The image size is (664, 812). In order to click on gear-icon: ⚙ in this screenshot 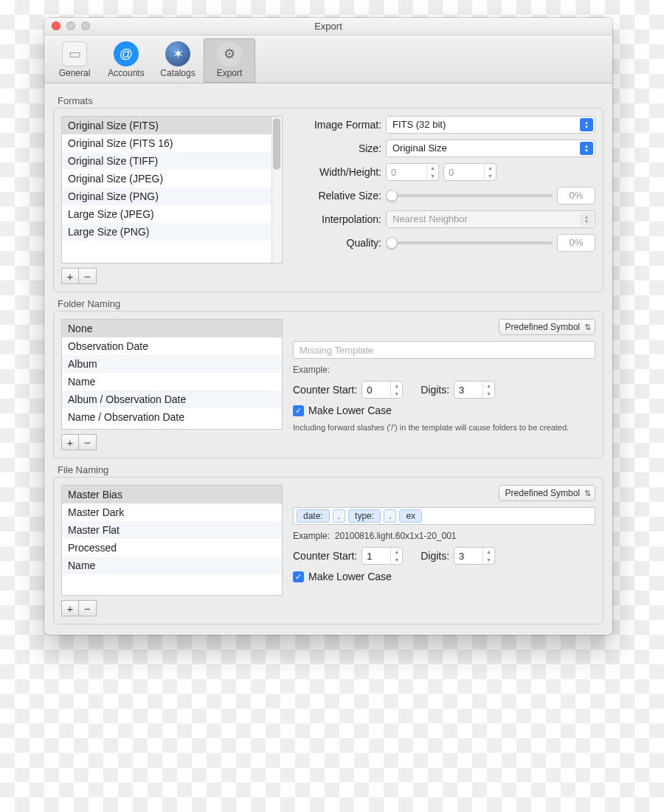, I will do `click(229, 54)`.